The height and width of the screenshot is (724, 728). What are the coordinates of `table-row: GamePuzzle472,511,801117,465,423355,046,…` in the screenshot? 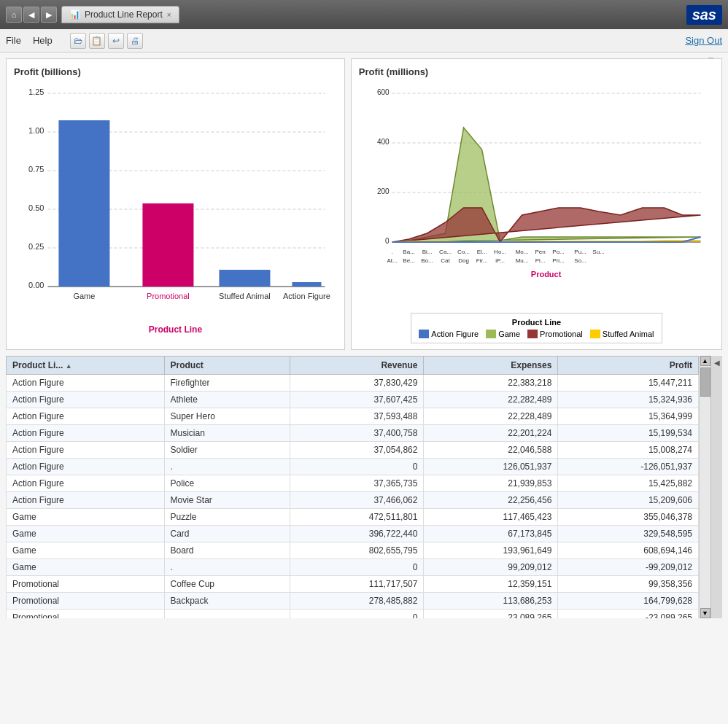 It's located at (353, 518).